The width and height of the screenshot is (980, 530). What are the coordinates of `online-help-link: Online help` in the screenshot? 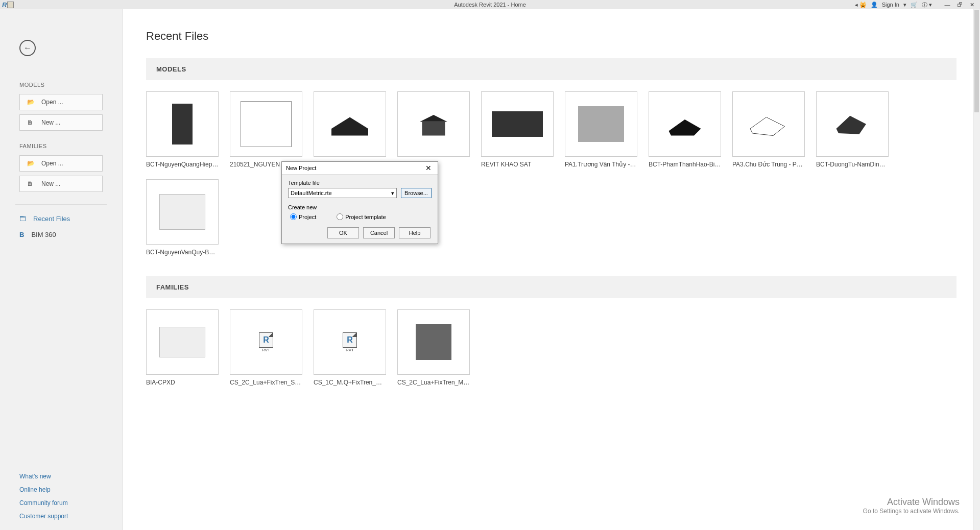 It's located at (70, 490).